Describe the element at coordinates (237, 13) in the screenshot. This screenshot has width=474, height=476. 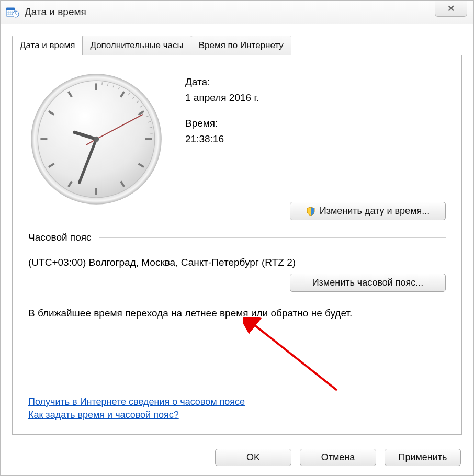
I see `titlebar: Дата и время` at that location.